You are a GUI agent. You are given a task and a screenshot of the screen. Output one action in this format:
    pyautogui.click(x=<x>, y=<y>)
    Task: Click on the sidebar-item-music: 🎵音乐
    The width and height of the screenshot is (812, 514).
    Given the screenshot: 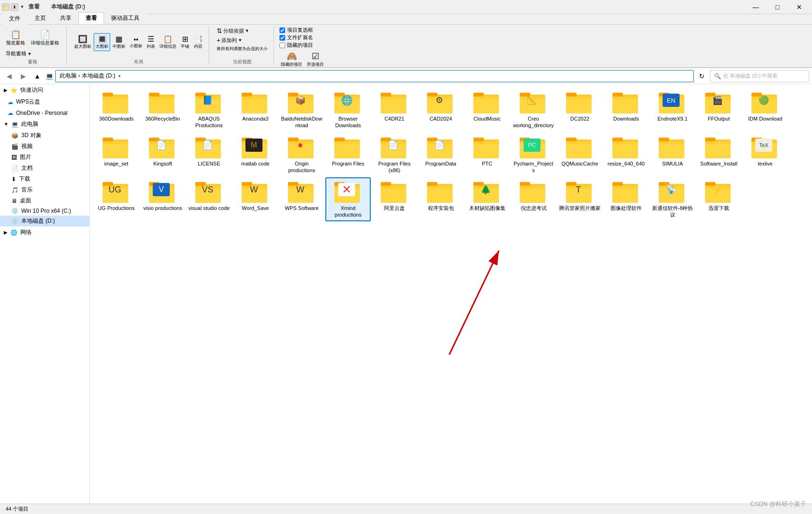 What is the action you would take?
    pyautogui.click(x=44, y=190)
    